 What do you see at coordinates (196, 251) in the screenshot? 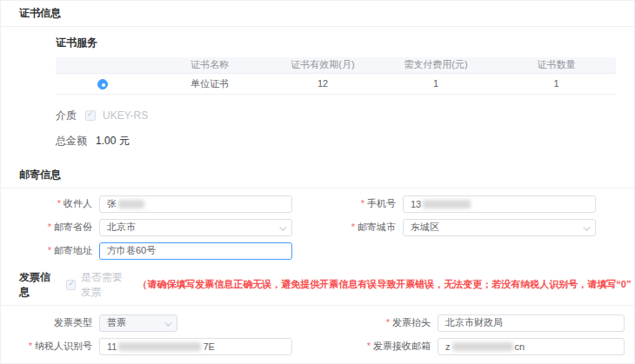
I see `address-input: 方巾巷60号` at bounding box center [196, 251].